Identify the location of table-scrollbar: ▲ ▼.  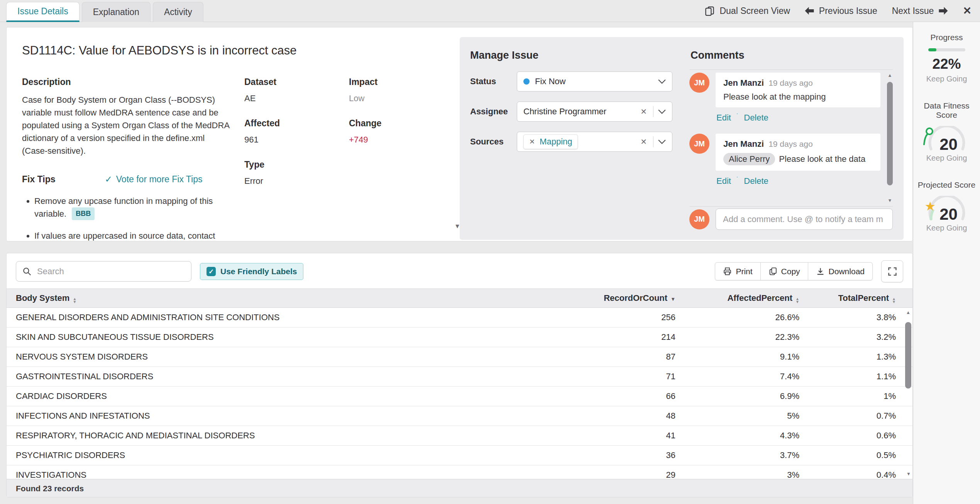
(908, 393).